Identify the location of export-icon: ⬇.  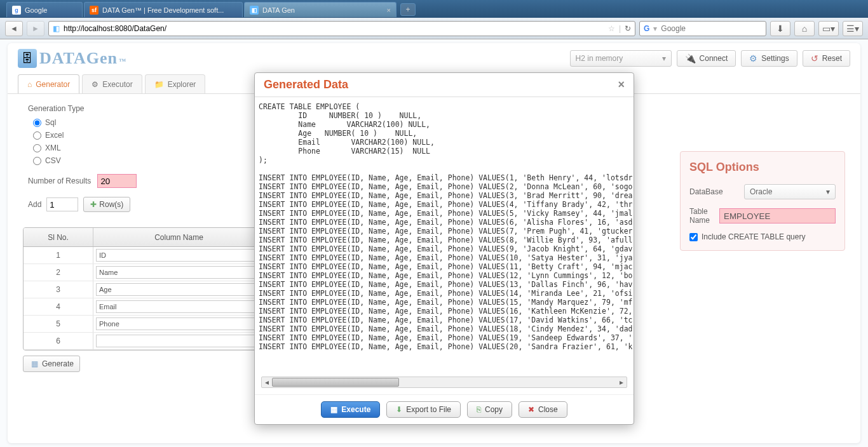
(399, 410).